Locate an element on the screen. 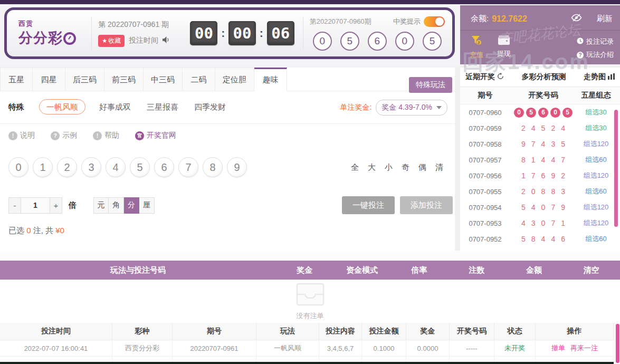 This screenshot has width=620, height=364. minus-button: - is located at coordinates (15, 206).